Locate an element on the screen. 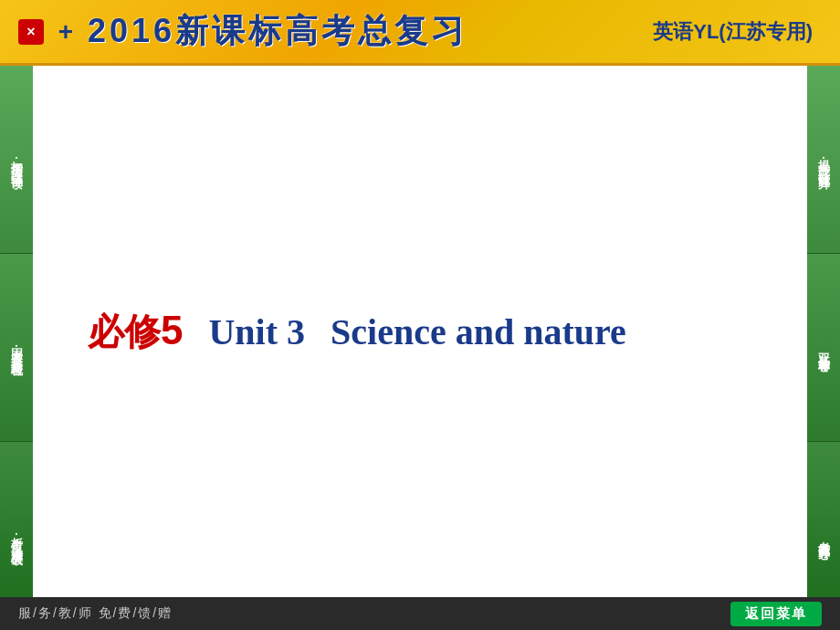 The height and width of the screenshot is (630, 840). sidebar-right-label-1: 提考能·技能速升 is located at coordinates (824, 160).